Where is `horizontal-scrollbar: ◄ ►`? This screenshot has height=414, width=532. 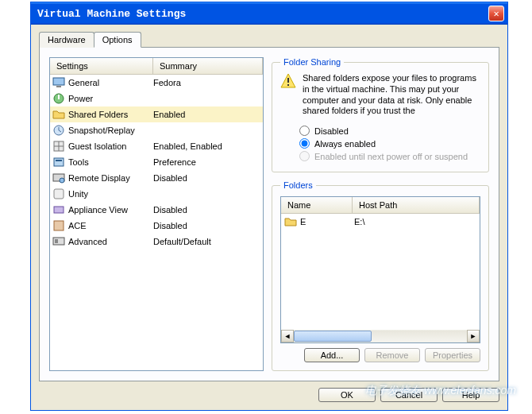 horizontal-scrollbar: ◄ ► is located at coordinates (380, 336).